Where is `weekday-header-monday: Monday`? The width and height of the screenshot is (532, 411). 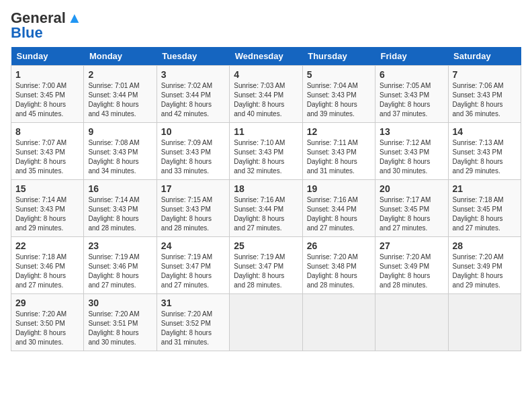
weekday-header-monday: Monday is located at coordinates (120, 56).